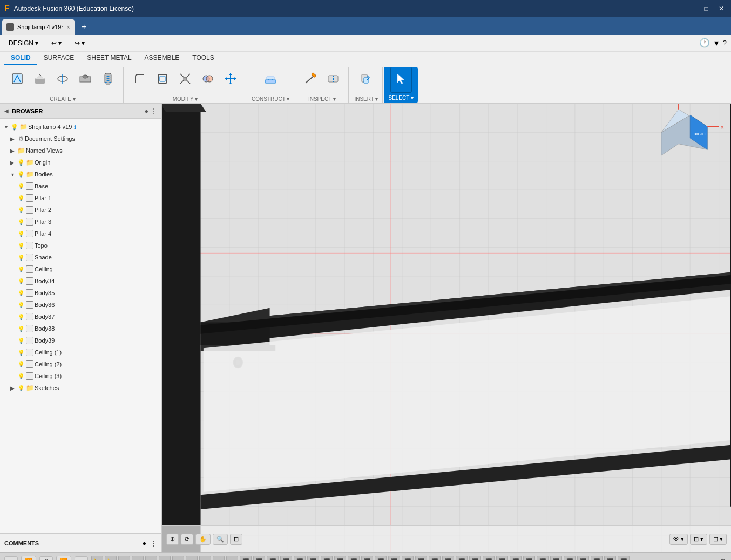  Describe the element at coordinates (21, 186) in the screenshot. I see `base-eye: 💡` at that location.